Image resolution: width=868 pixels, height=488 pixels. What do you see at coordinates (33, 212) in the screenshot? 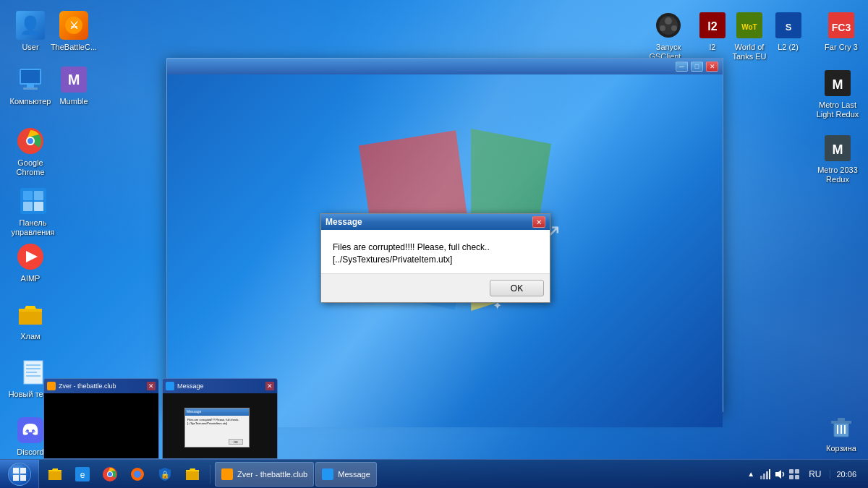
I see `desktop-icon-panel: Панель управления` at bounding box center [33, 212].